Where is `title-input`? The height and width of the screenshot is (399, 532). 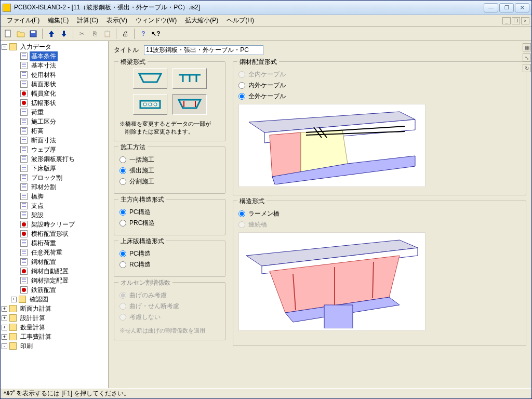
title-input is located at coordinates (204, 50).